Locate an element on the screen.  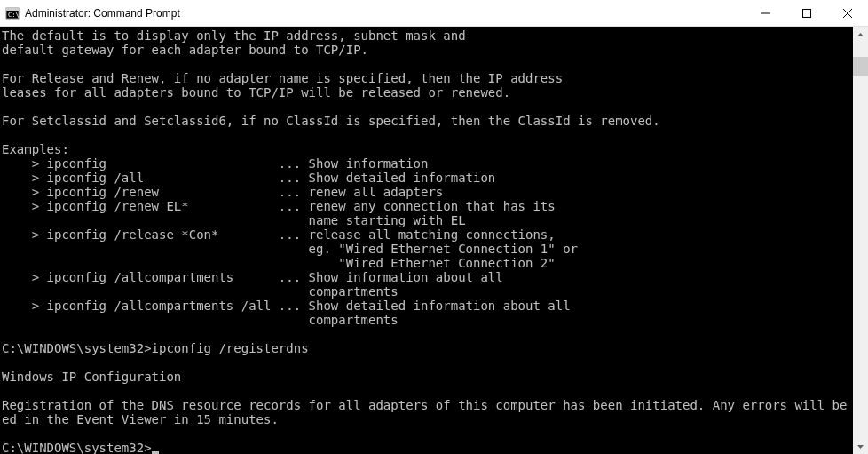
scroll-thumb is located at coordinates (861, 67).